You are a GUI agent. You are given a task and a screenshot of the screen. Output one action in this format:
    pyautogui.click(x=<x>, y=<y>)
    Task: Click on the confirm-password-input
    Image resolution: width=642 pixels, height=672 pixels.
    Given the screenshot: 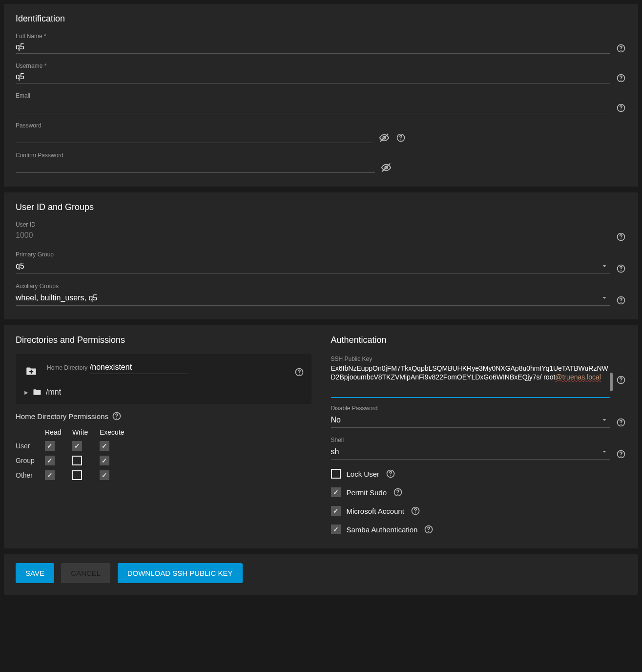 What is the action you would take?
    pyautogui.click(x=195, y=166)
    